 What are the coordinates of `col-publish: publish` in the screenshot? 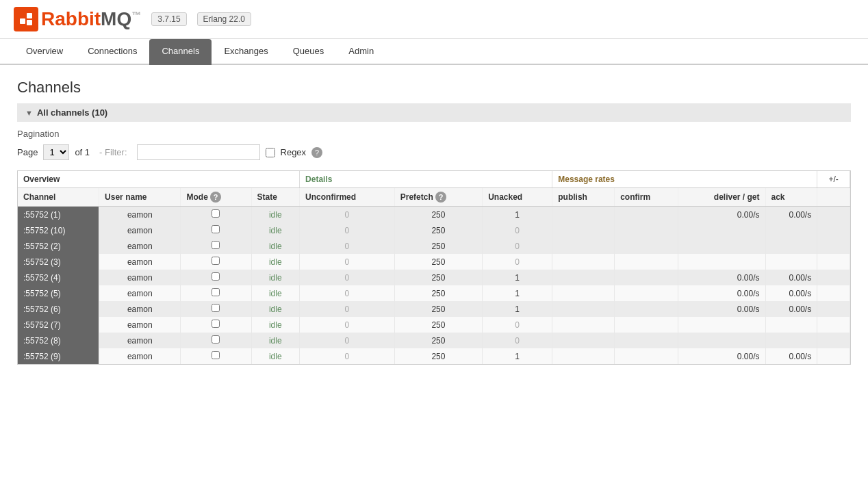 It's located at (583, 197).